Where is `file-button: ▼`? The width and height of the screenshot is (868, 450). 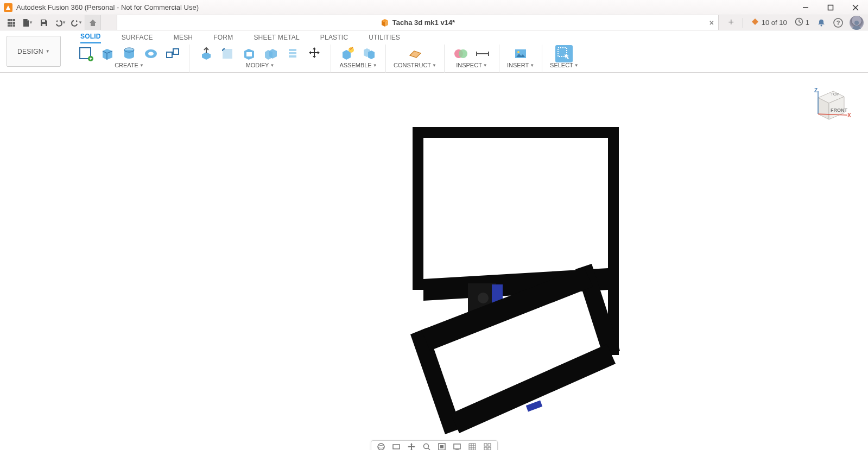
file-button: ▼ is located at coordinates (28, 23).